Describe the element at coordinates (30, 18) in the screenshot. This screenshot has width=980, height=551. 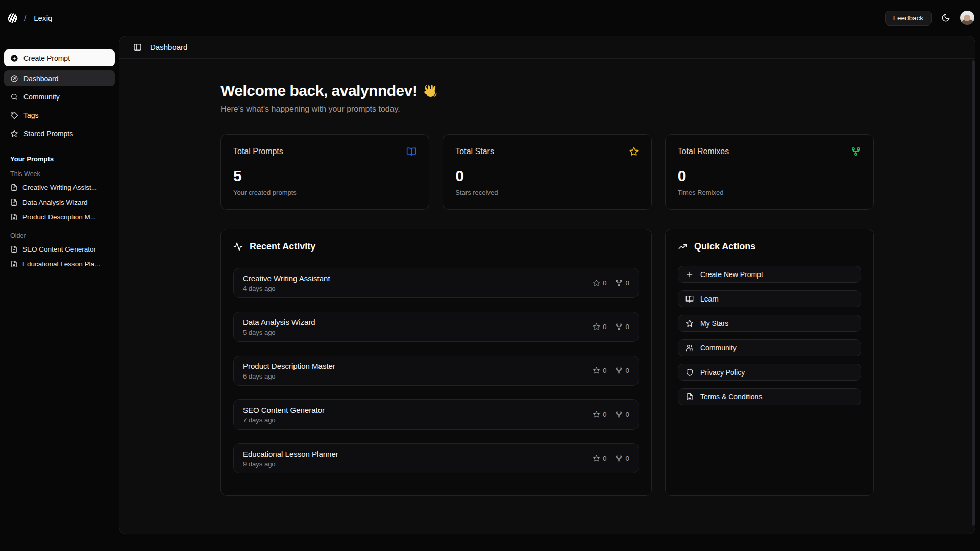
I see `brand-area: / Lexiq` at that location.